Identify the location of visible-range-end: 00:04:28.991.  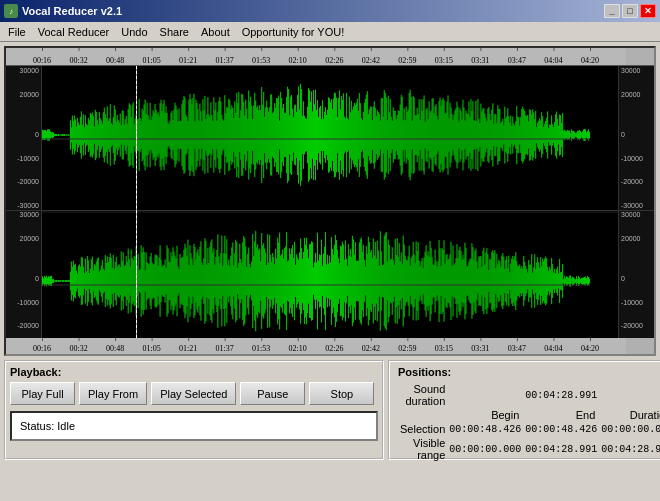
(561, 449).